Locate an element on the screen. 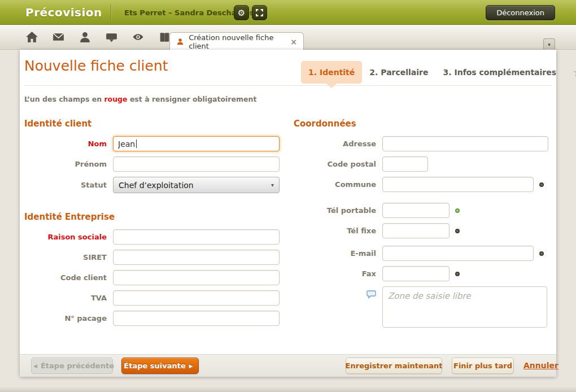  free-text-area is located at coordinates (465, 307).